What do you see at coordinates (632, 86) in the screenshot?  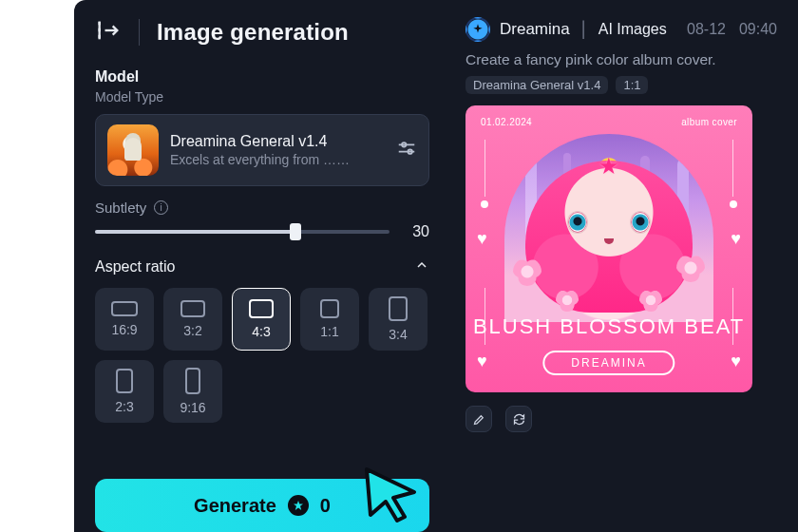 I see `chip: 1:1` at bounding box center [632, 86].